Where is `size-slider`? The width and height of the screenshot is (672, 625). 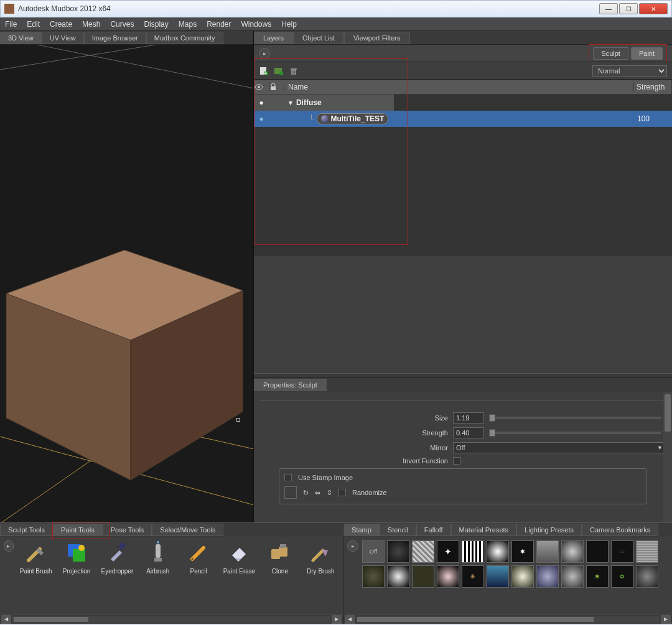 size-slider is located at coordinates (575, 418).